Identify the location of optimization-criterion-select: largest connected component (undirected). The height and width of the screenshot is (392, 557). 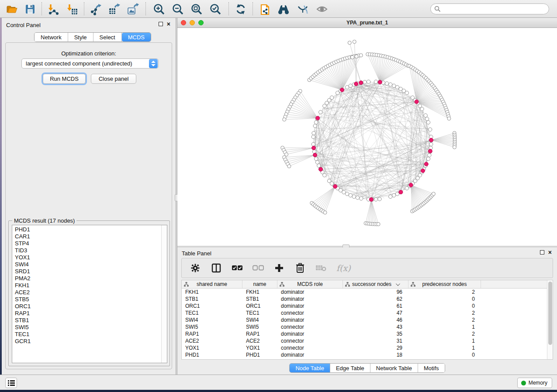
(90, 64).